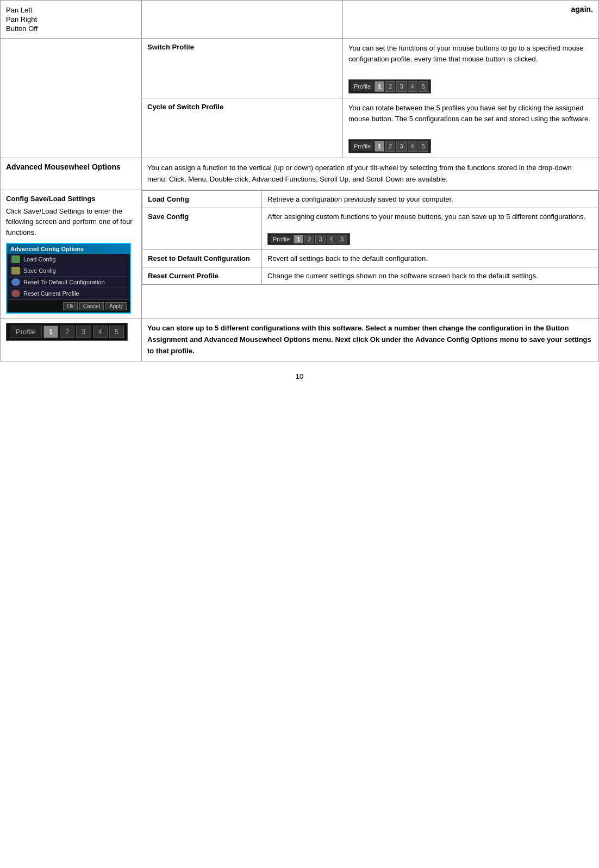 Image resolution: width=599 pixels, height=868 pixels. I want to click on reset-default-row: Reset to Default Configuration Revert al…, so click(371, 258).